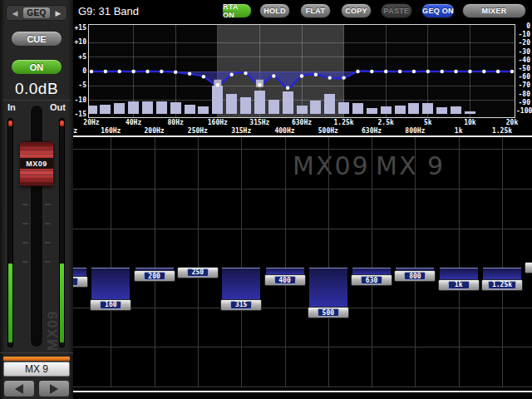 The image size is (532, 399). Describe the element at coordinates (397, 11) in the screenshot. I see `paste-button: PASTE` at that location.